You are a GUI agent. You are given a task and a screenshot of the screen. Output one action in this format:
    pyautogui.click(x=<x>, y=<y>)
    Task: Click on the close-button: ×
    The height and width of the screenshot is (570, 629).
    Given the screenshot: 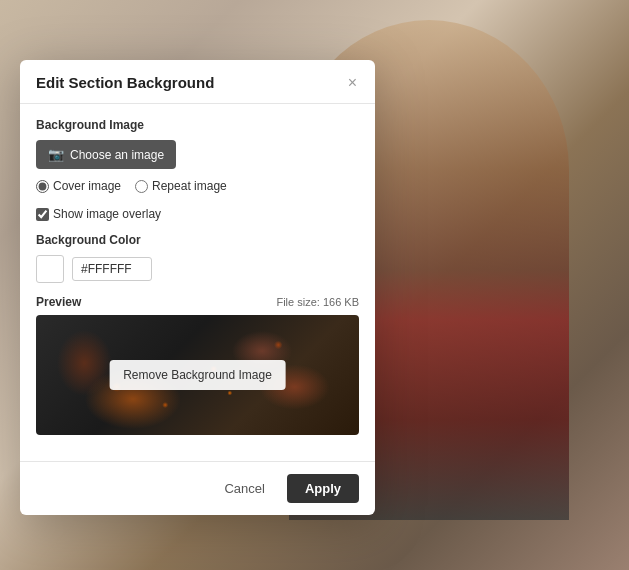 What is the action you would take?
    pyautogui.click(x=352, y=83)
    